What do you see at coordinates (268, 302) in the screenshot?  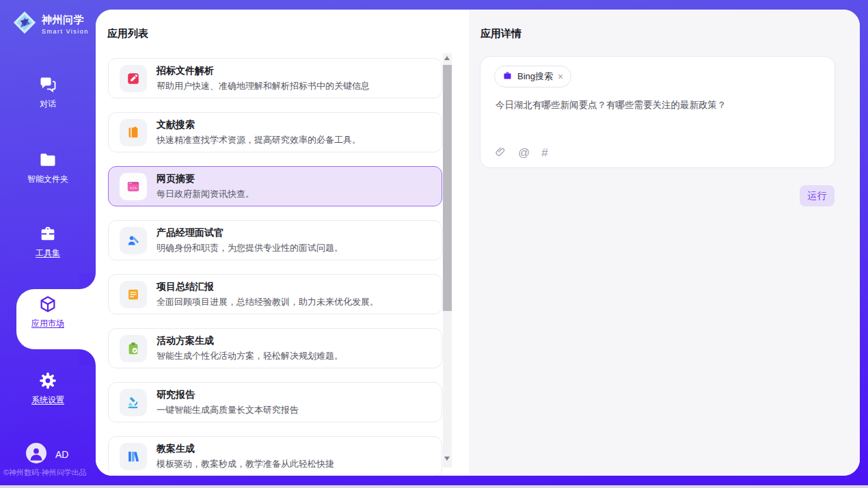 I see `app-description: 全面回顾项目进展，总结经验教训，助力未来优化发展。` at bounding box center [268, 302].